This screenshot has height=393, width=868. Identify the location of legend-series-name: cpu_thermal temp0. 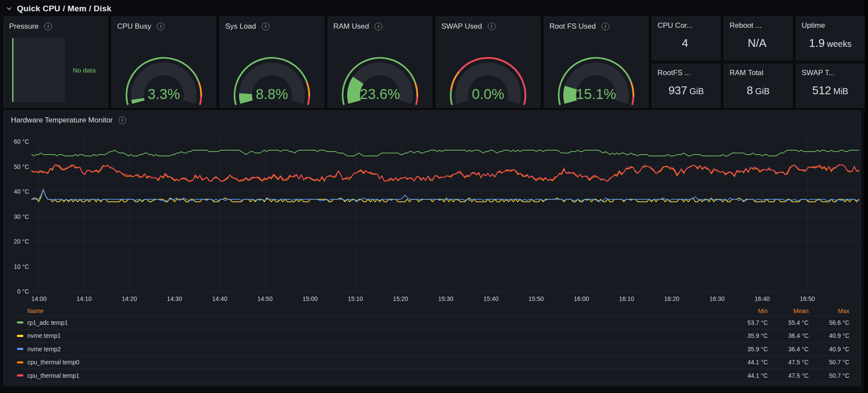
(377, 362).